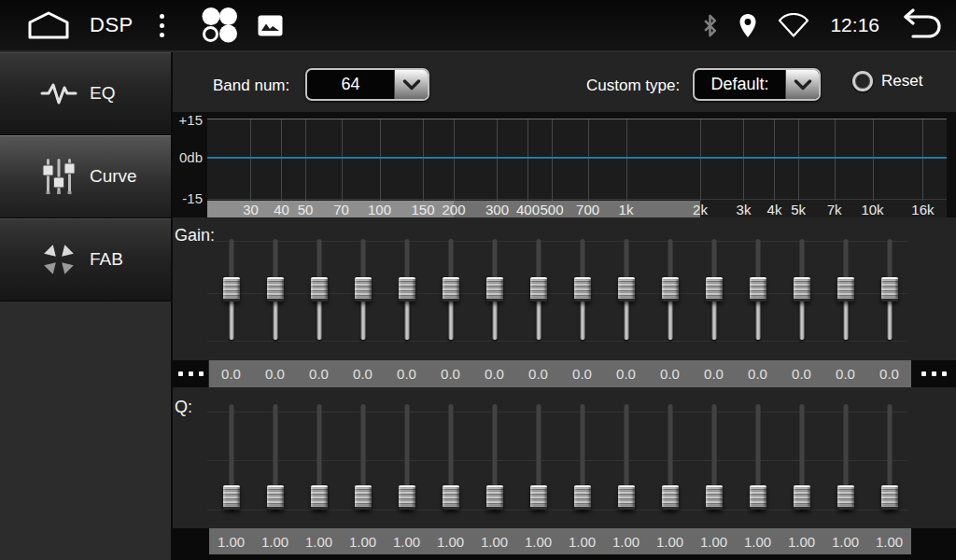  Describe the element at coordinates (190, 373) in the screenshot. I see `gain-more-left-button` at that location.